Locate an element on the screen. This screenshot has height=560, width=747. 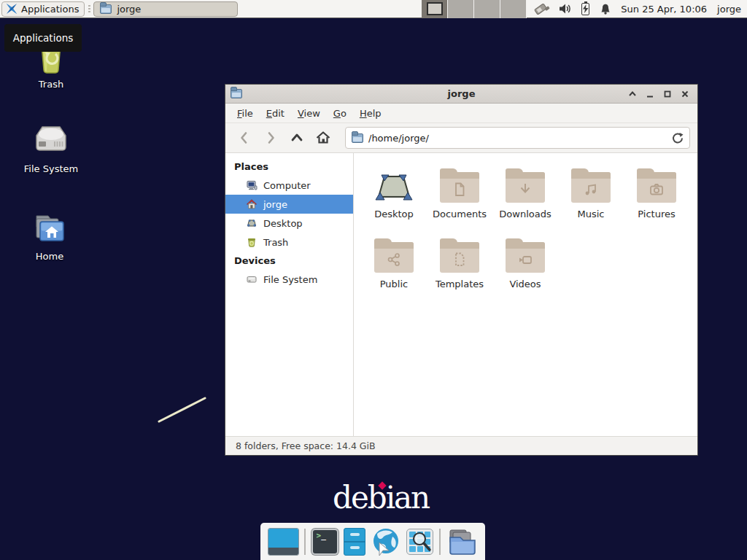
magnifier-icon is located at coordinates (420, 542).